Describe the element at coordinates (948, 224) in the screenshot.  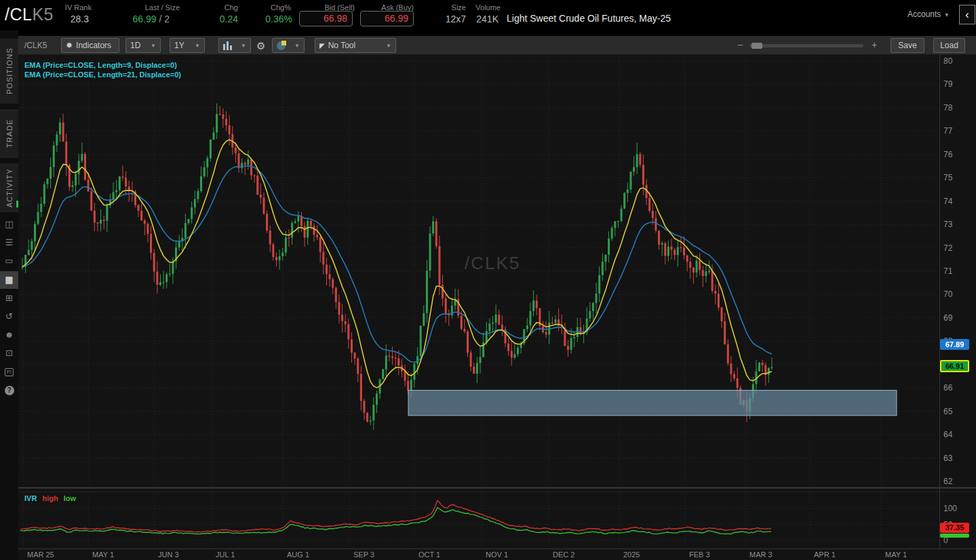
I see `svg-text: 73` at that location.